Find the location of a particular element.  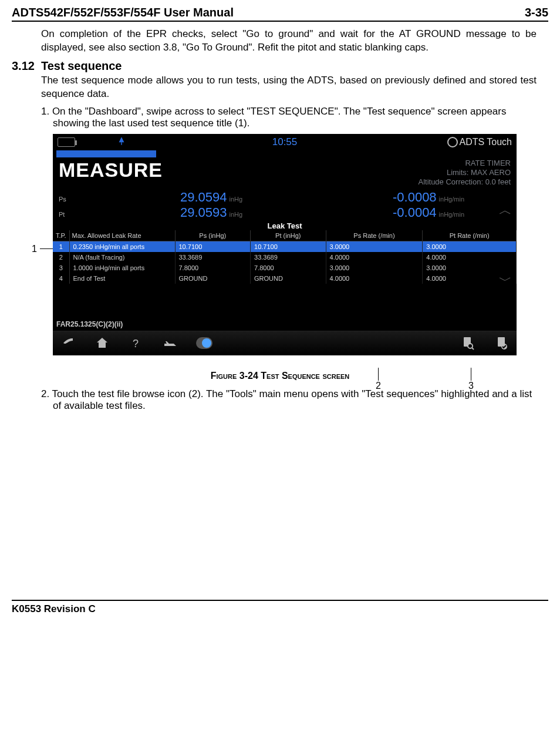

table-row: 2N/A (fault Tracing)33.368933.36894.0000… is located at coordinates (285, 257).